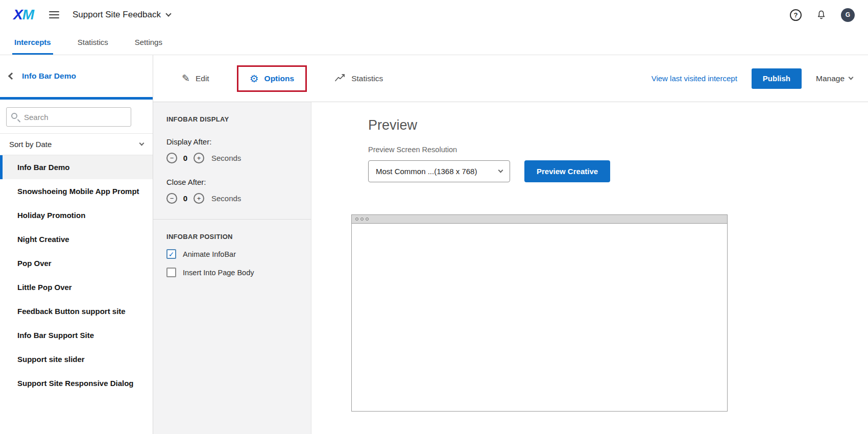 Image resolution: width=868 pixels, height=434 pixels. What do you see at coordinates (232, 273) in the screenshot?
I see `insert-page-body-checkbox-row: Insert Into Page Body` at bounding box center [232, 273].